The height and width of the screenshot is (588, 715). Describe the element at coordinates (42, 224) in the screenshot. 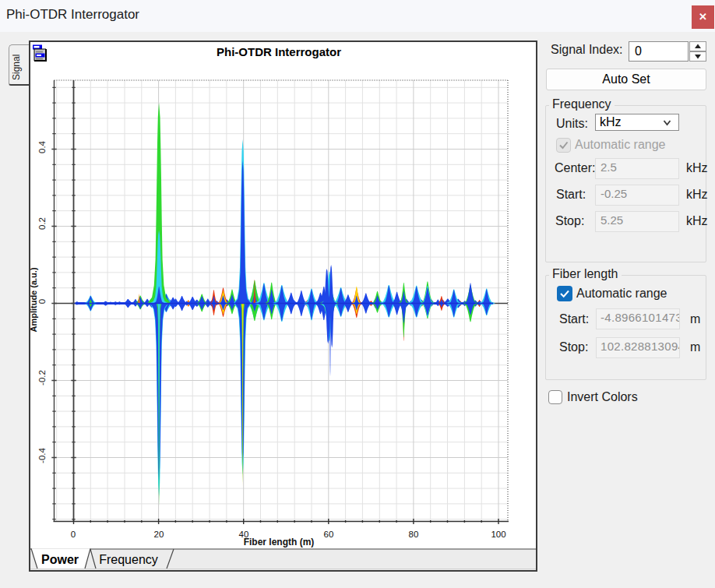

I see `svg-text: 0.2` at that location.